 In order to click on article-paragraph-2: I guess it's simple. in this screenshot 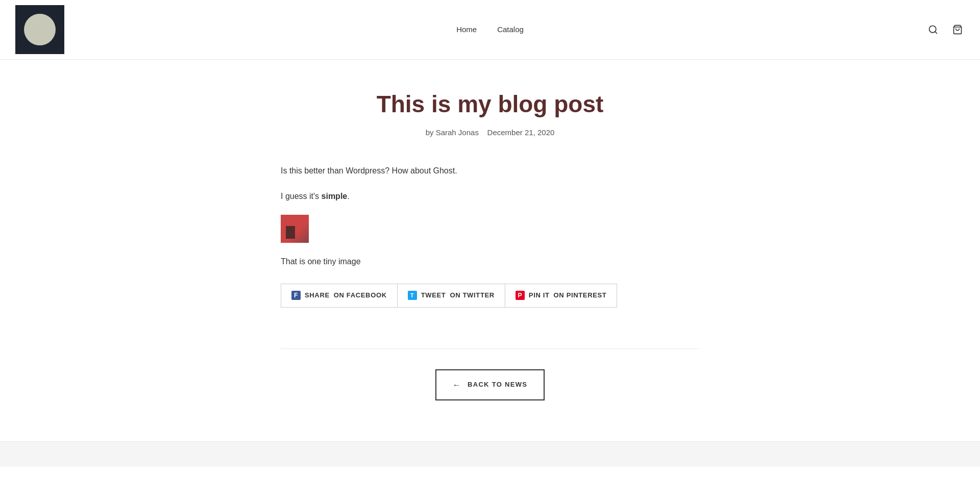, I will do `click(454, 196)`.